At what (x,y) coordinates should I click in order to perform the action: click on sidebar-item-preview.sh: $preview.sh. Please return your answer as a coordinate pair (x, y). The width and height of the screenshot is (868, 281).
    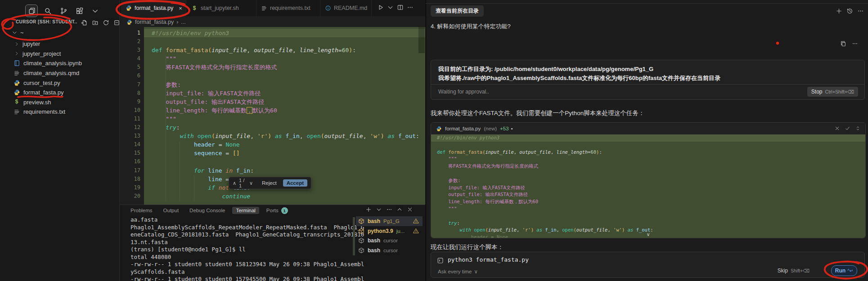
    Looking at the image, I should click on (59, 103).